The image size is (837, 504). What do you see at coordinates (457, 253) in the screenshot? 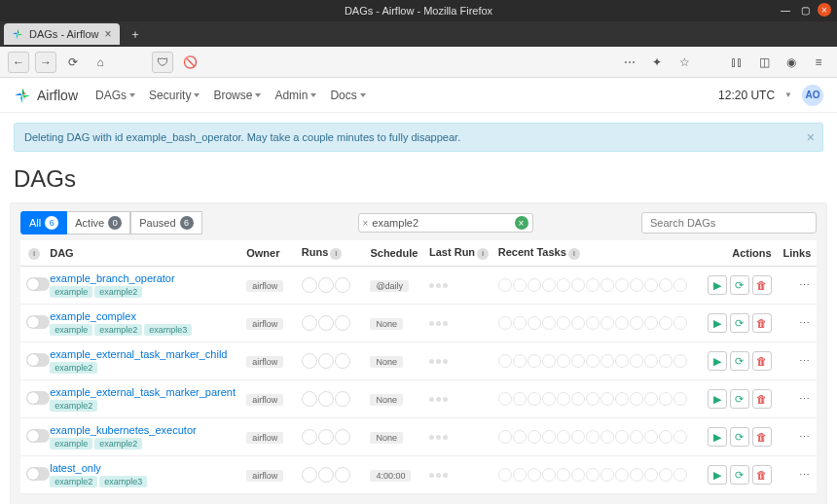
I see `col-lastrun: Last Runi` at bounding box center [457, 253].